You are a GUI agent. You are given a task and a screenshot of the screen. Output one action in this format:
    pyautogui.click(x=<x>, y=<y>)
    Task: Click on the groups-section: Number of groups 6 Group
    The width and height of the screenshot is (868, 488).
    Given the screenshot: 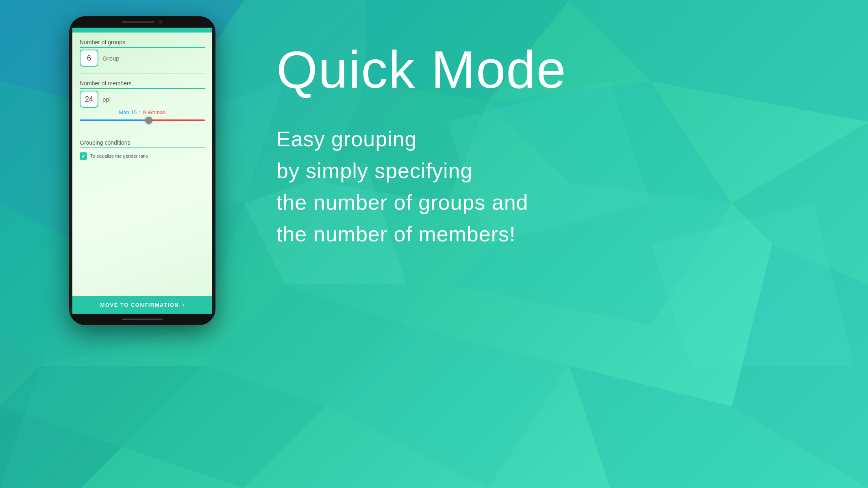 What is the action you would take?
    pyautogui.click(x=142, y=53)
    